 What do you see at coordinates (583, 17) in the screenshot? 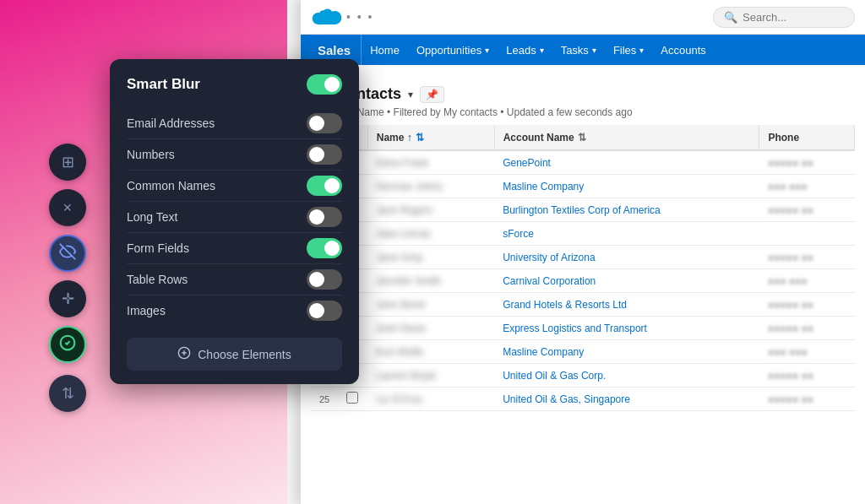
I see `sf-top-header: • • • 🔍` at bounding box center [583, 17].